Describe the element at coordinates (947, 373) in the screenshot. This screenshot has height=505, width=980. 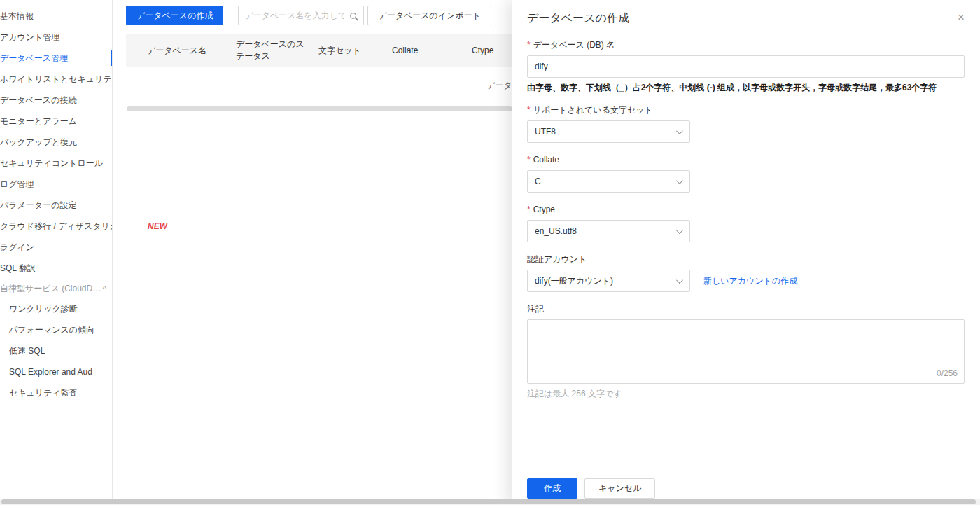
I see `note-char-counter: 0/256` at that location.